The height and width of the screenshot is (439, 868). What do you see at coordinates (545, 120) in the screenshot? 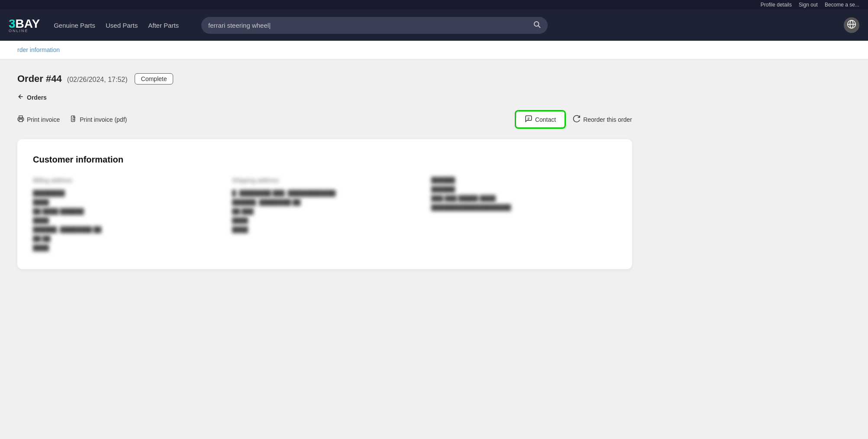
I see `contact-label: Contact` at bounding box center [545, 120].